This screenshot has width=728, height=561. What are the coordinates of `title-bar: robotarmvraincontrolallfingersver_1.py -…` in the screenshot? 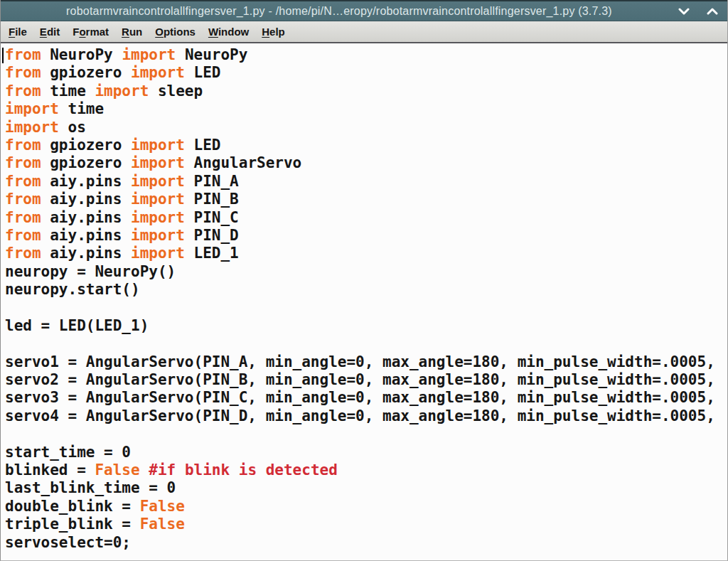 It's located at (364, 11).